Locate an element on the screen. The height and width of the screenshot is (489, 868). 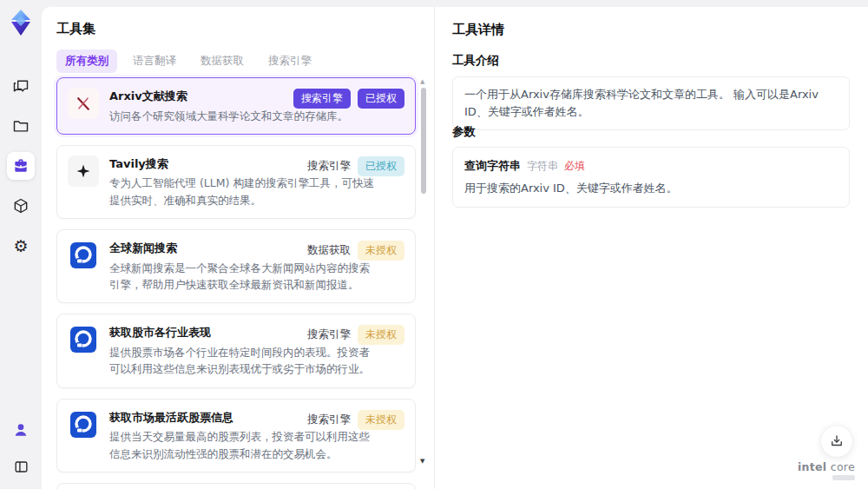
tab-language-translation: 语言翻译 is located at coordinates (155, 61).